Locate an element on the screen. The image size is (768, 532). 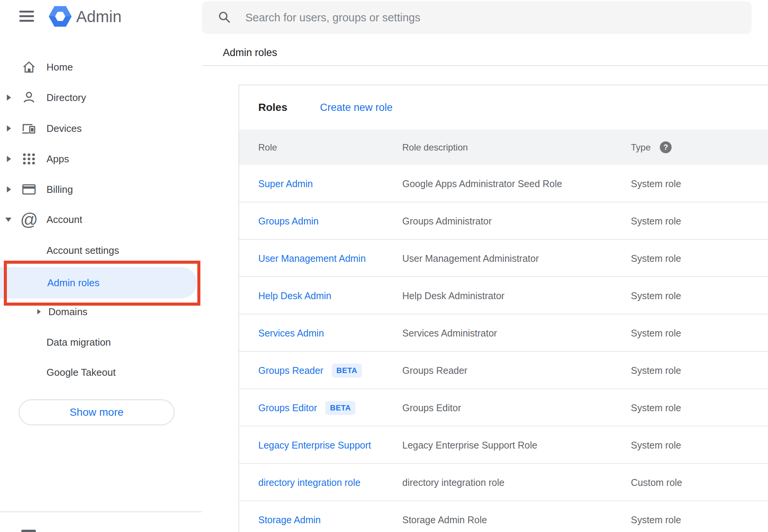
role-link: directory integration role is located at coordinates (309, 482).